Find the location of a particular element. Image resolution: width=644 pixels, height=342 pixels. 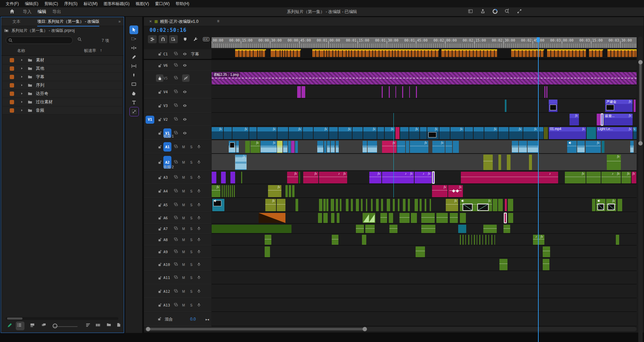

search-box is located at coordinates (39, 40).